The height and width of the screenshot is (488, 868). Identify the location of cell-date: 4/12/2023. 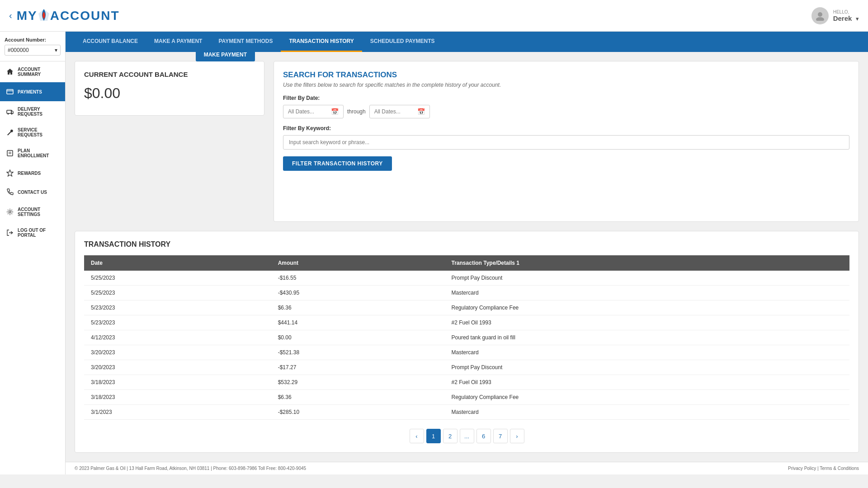
(178, 338).